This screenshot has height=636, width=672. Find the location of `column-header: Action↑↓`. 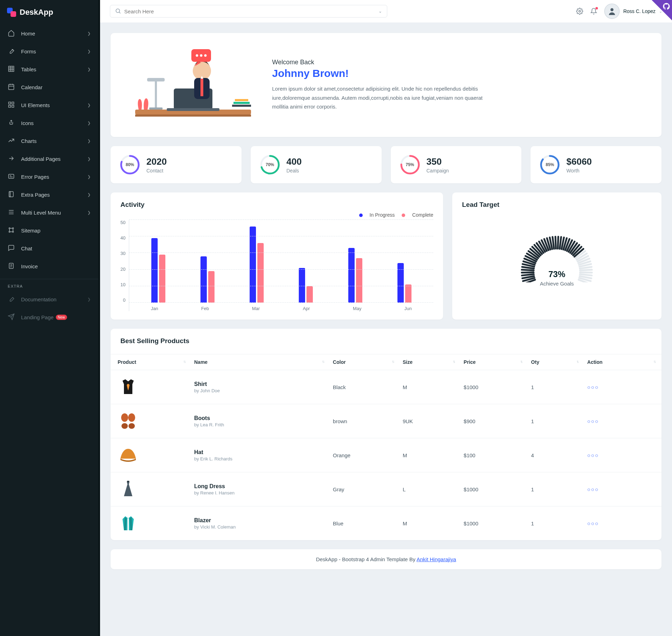

column-header: Action↑↓ is located at coordinates (623, 362).